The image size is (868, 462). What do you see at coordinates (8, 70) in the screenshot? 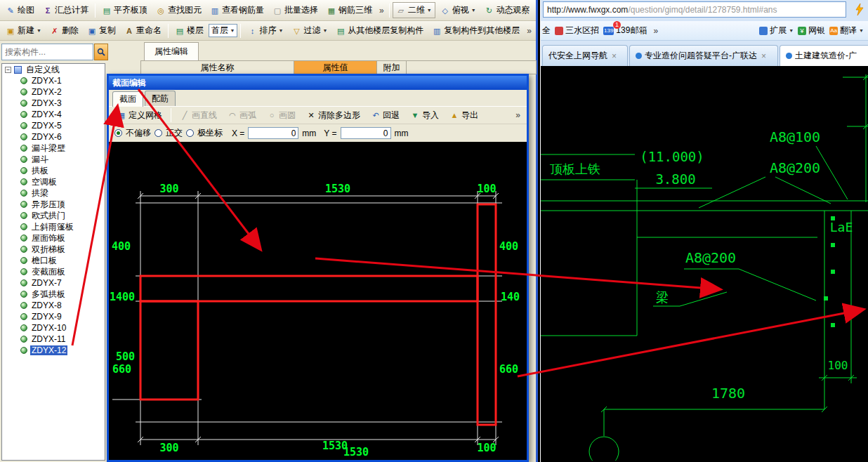
I see `collapse-icon: −` at bounding box center [8, 70].